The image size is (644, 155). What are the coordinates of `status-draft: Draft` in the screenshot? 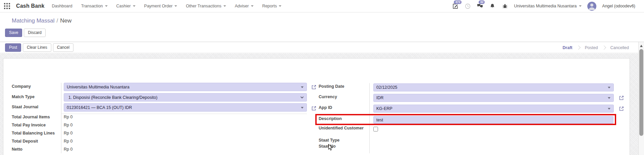 It's located at (568, 48).